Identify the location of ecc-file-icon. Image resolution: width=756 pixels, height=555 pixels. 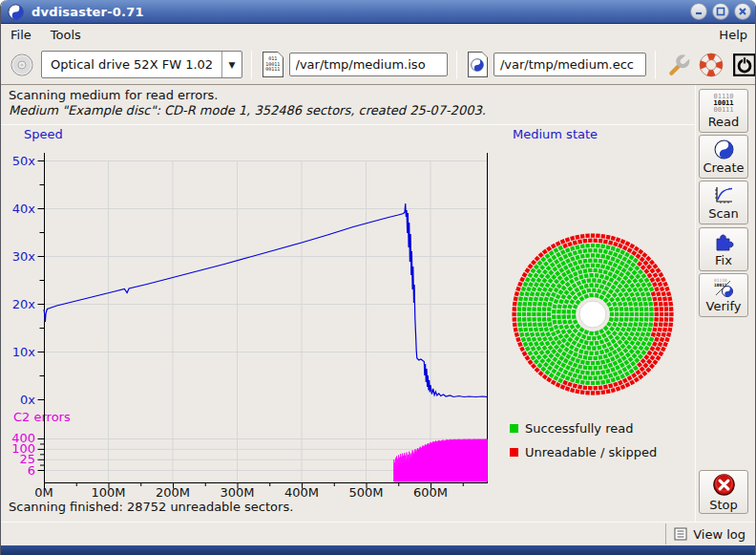
(477, 65).